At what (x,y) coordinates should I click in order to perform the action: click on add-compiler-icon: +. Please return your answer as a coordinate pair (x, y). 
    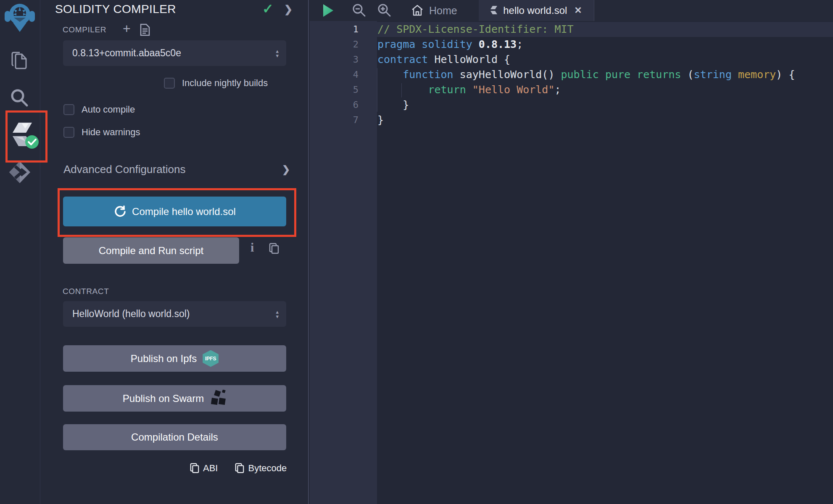
    Looking at the image, I should click on (127, 29).